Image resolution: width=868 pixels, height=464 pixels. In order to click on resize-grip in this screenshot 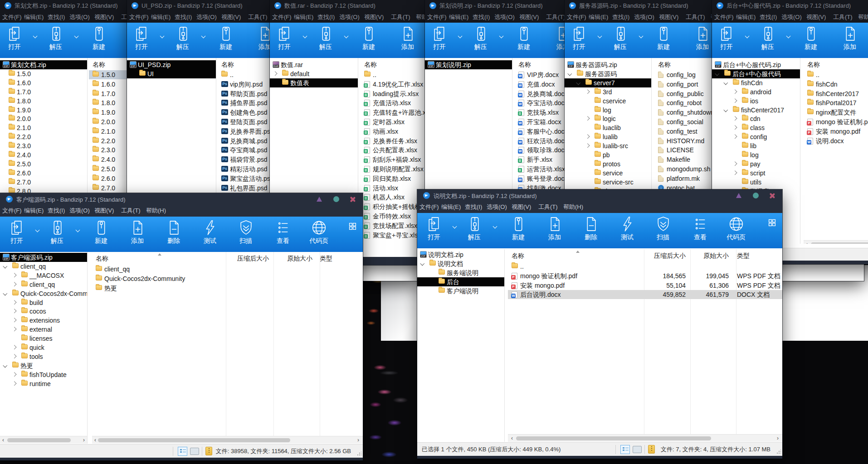, I will do `click(779, 452)`.